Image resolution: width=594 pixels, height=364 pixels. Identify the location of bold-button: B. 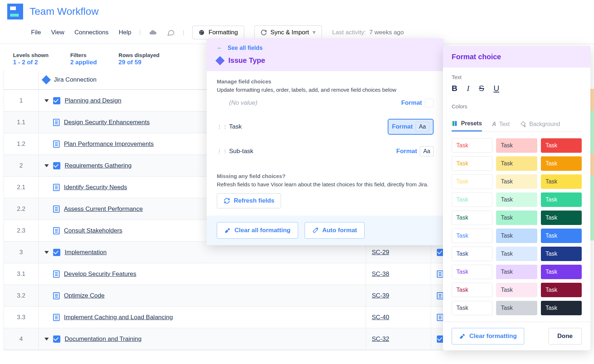
(455, 88).